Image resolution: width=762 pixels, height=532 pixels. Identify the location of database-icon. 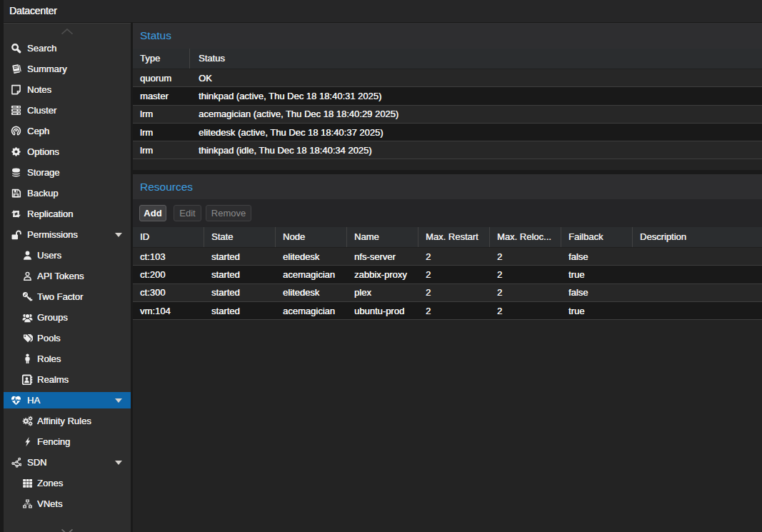
(16, 173).